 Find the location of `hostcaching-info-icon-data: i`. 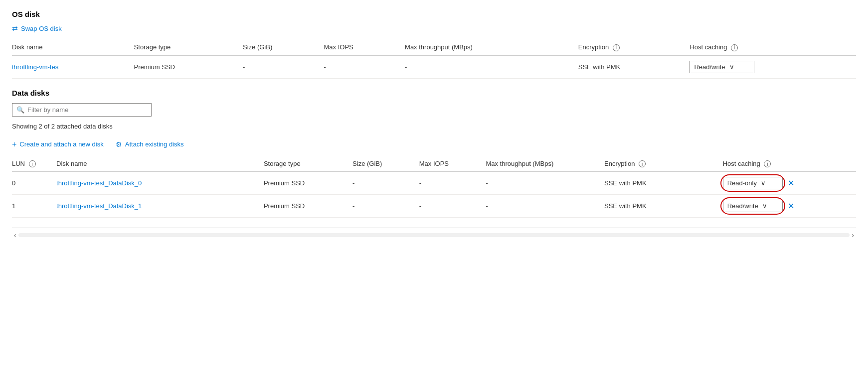

hostcaching-info-icon-data: i is located at coordinates (767, 164).